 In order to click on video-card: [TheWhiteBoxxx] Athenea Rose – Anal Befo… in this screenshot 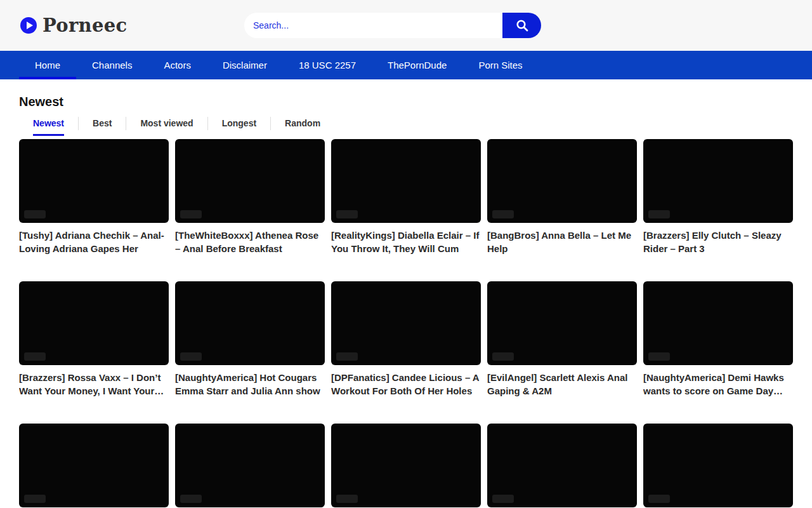, I will do `click(250, 197)`.